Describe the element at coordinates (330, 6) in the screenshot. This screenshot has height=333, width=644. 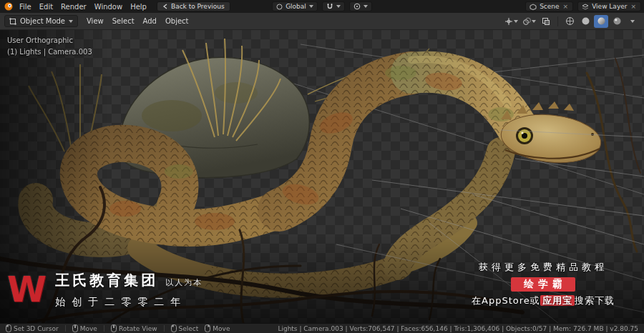
I see `magnet-icon` at that location.